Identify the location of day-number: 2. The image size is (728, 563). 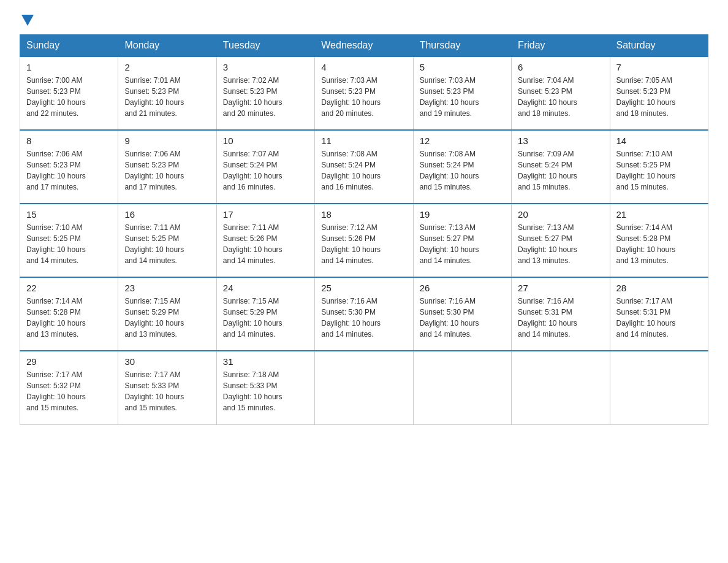
(167, 67).